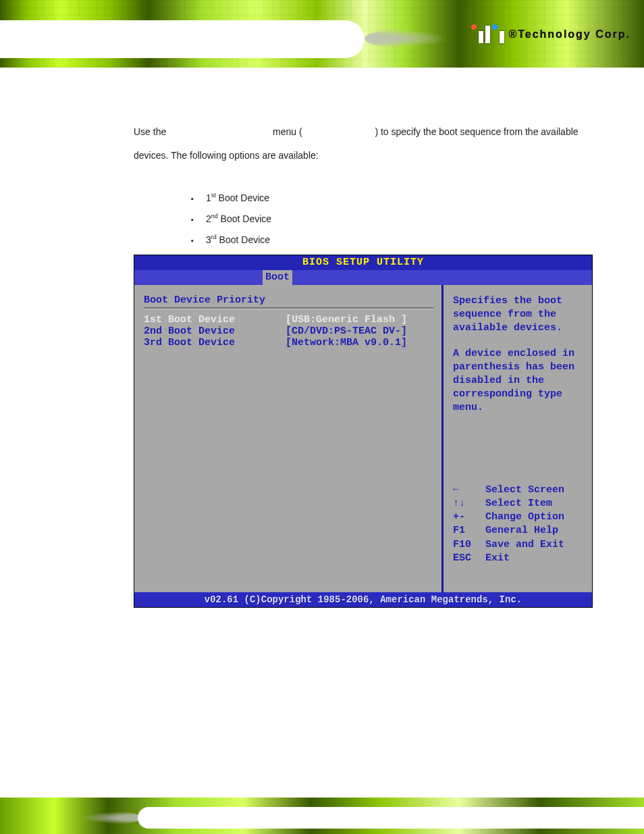 Image resolution: width=644 pixels, height=834 pixels. I want to click on boot-device-bullet-list: 1st Boot Device 2nd Boot Device 3rd Boot…, so click(392, 219).